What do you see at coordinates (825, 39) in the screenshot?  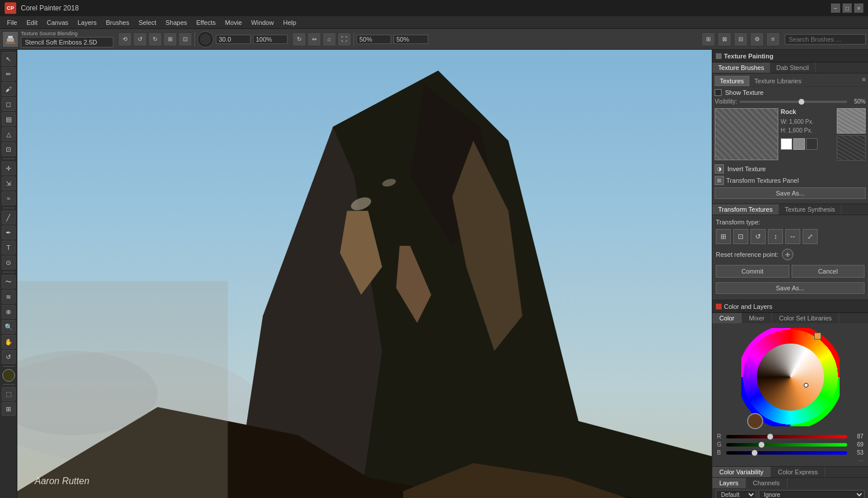 I see `search-brushes-input` at bounding box center [825, 39].